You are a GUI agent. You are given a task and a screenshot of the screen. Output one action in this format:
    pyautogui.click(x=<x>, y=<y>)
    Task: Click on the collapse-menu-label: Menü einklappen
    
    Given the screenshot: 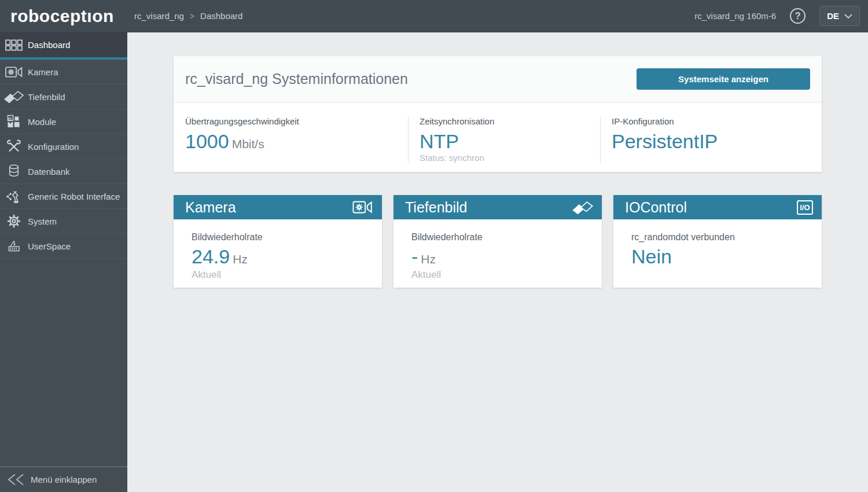 What is the action you would take?
    pyautogui.click(x=64, y=479)
    